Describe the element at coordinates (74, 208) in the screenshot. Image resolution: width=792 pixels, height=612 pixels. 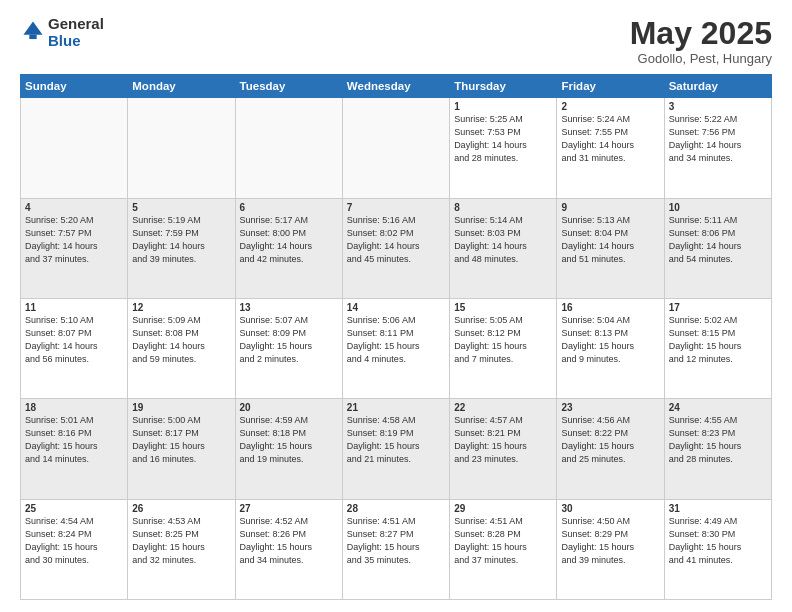
I see `day-number: 4` at that location.